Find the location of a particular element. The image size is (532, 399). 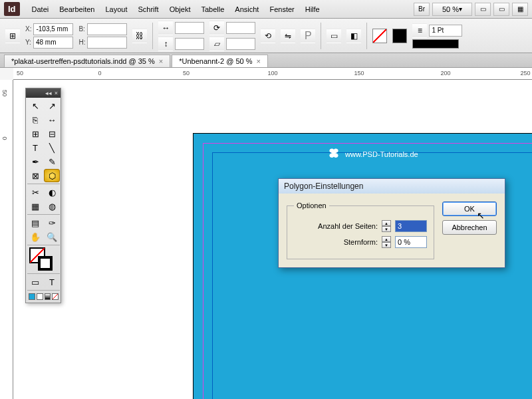

bridge-button: Br is located at coordinates (422, 9).